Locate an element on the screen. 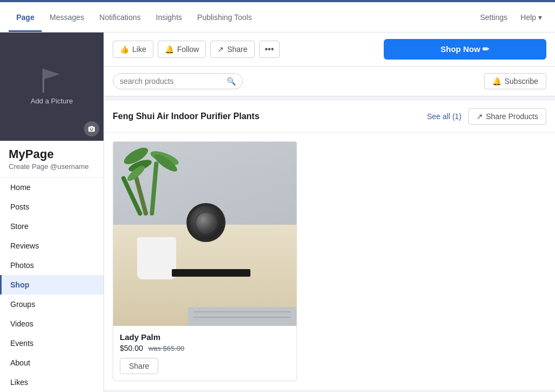  products-header-right: See all (1) ↗ Share Products is located at coordinates (487, 116).